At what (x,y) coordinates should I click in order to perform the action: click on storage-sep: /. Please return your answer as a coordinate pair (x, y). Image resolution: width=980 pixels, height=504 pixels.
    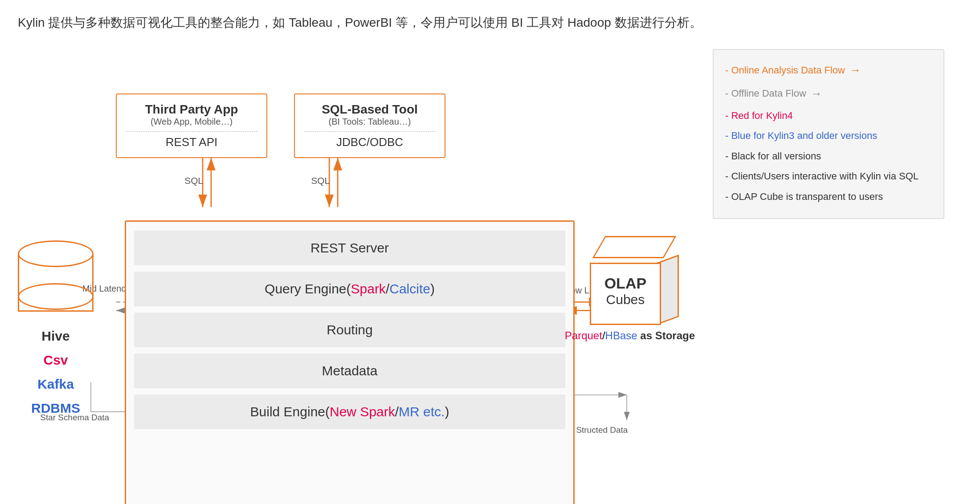
    Looking at the image, I should click on (604, 336).